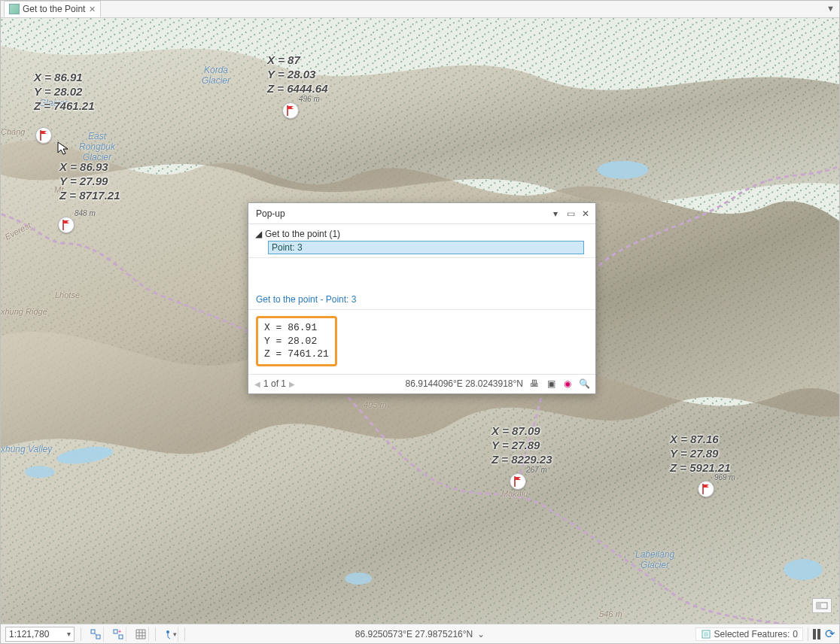 The image size is (840, 644). What do you see at coordinates (297, 328) in the screenshot?
I see `popup-x-line: X = 86.91` at bounding box center [297, 328].